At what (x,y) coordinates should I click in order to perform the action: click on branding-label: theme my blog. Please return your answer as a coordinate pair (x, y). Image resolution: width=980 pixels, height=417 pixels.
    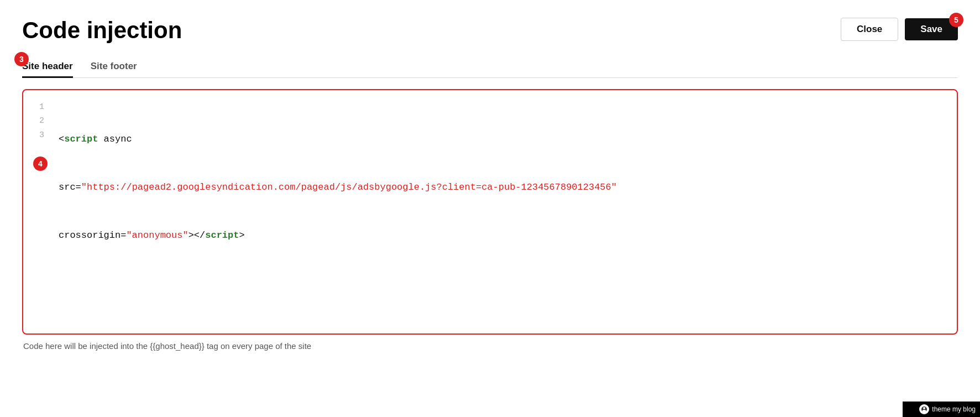
    Looking at the image, I should click on (954, 409).